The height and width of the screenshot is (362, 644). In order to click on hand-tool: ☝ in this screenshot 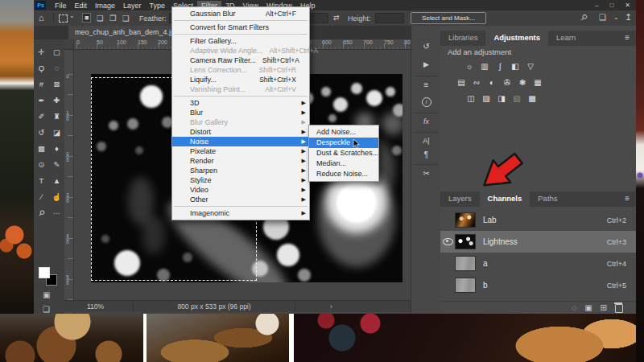, I will do `click(56, 197)`.